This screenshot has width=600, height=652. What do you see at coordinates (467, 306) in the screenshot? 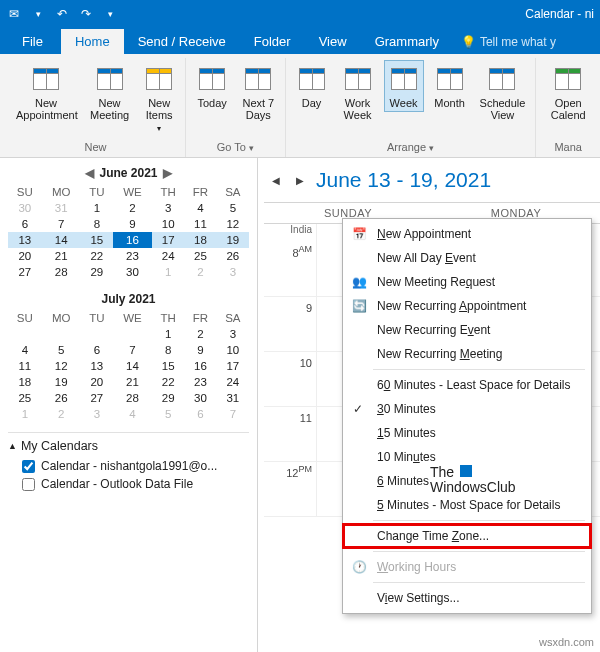
I see `ctx-new-recurring-appointment: 🔄New Recurring Appointment` at bounding box center [467, 306].